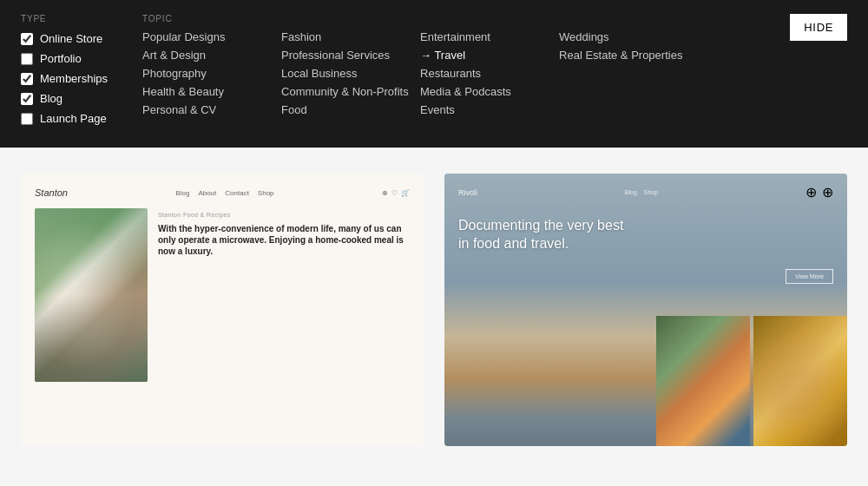 The image size is (868, 486). What do you see at coordinates (27, 119) in the screenshot?
I see `type-launch-page-checkbox` at bounding box center [27, 119].